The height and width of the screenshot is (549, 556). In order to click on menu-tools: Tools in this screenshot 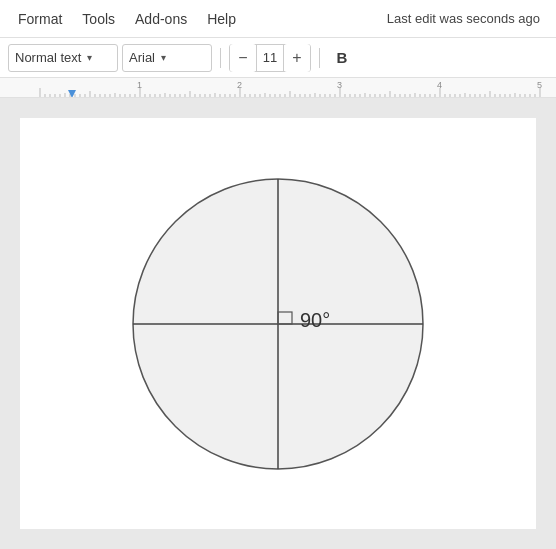, I will do `click(98, 19)`.